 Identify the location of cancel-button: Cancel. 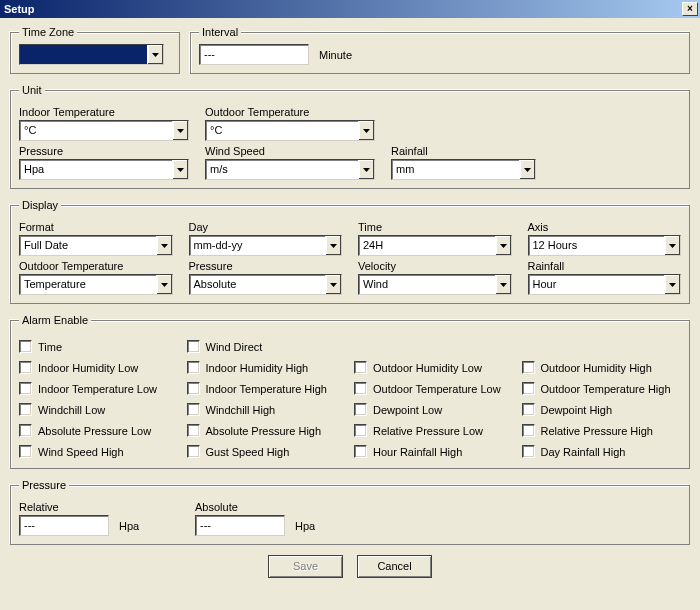
(394, 566).